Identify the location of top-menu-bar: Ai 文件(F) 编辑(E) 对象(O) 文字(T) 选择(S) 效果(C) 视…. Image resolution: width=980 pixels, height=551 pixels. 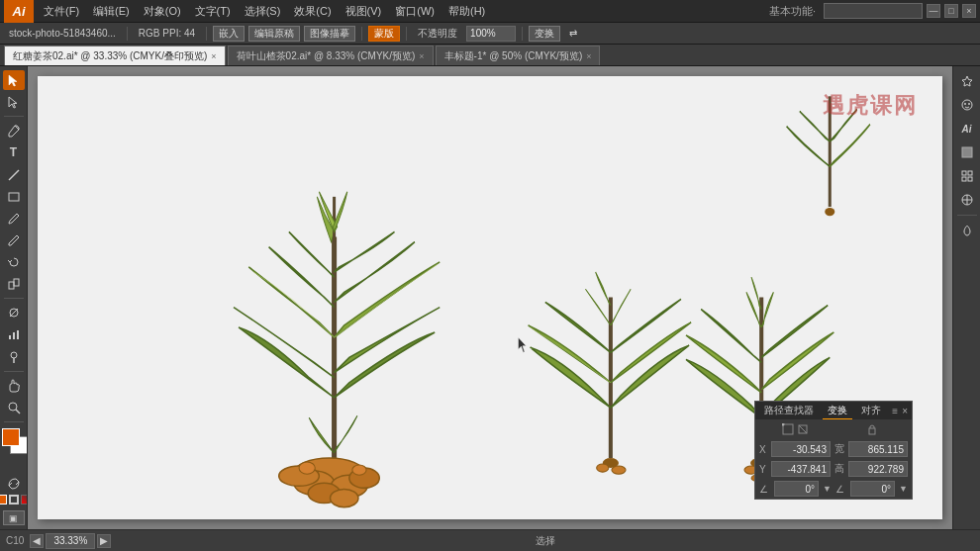
(490, 12).